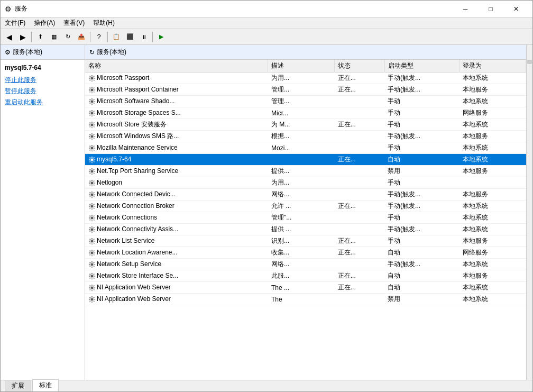  What do you see at coordinates (42, 80) in the screenshot?
I see `stop-service-link: 停止此服务` at bounding box center [42, 80].